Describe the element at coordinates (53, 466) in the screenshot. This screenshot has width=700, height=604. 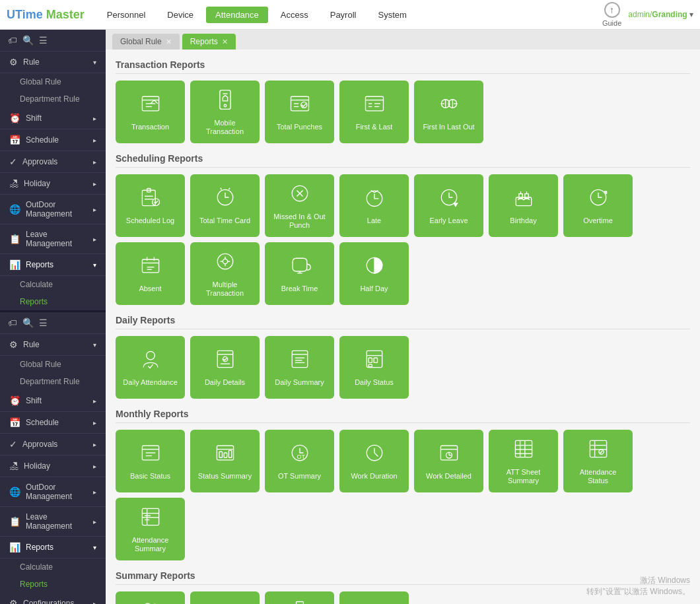
I see `sidebar-item-holiday-2: 🏖 Holiday ▸` at that location.